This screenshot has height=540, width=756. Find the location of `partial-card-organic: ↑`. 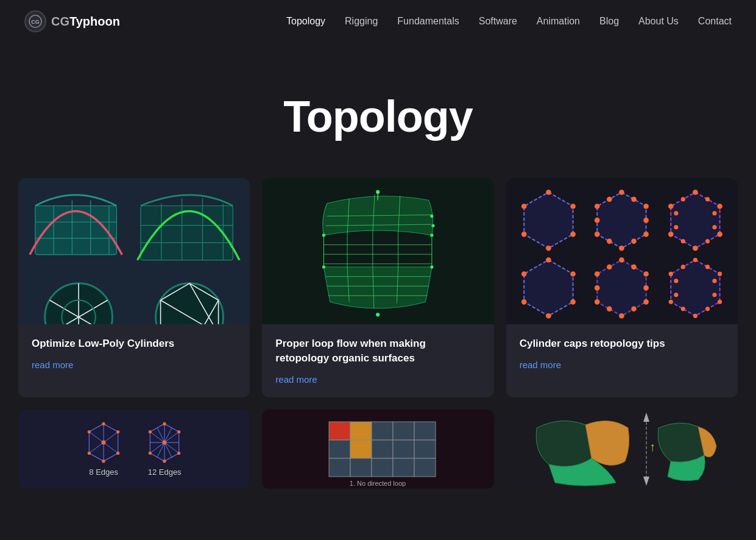

partial-card-organic: ↑ is located at coordinates (622, 449).